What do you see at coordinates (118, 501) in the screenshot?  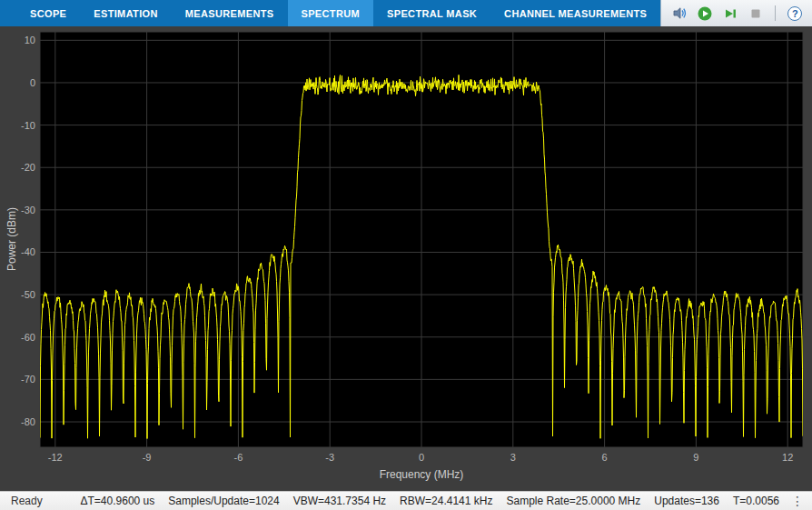 I see `status-metric: ΔT=40.9600 us` at bounding box center [118, 501].